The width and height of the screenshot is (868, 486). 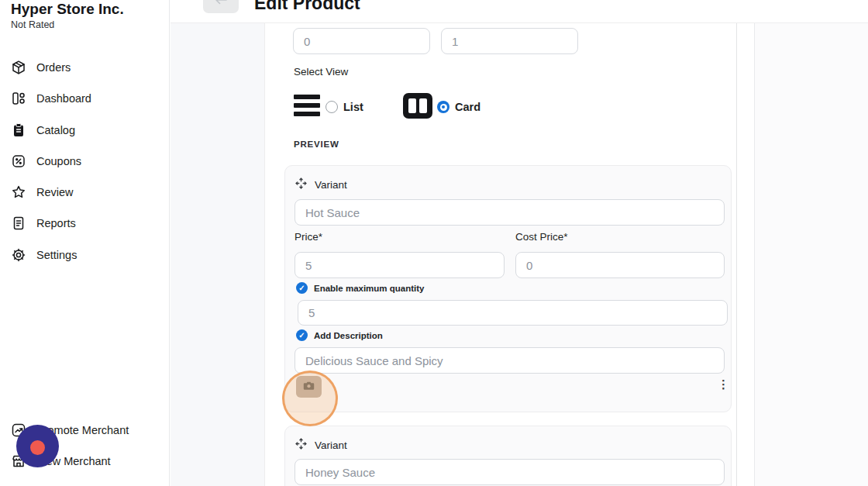 What do you see at coordinates (43, 255) in the screenshot?
I see `sidebar-item-settings: Settings` at bounding box center [43, 255].